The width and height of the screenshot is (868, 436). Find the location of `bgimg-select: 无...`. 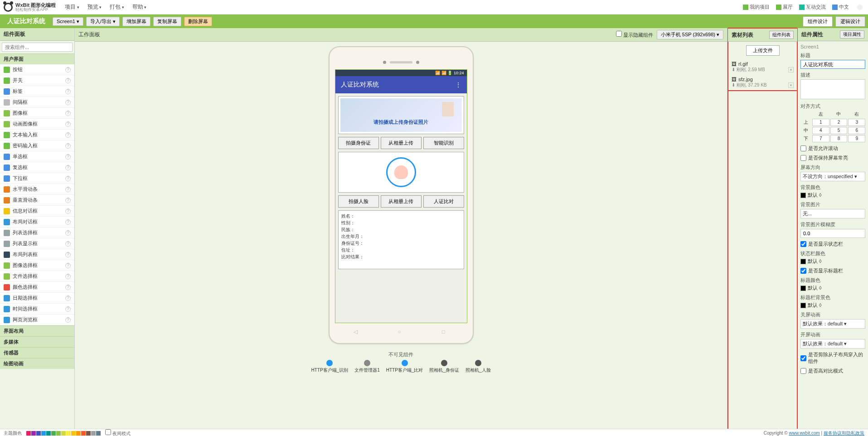

bgimg-select: 无... is located at coordinates (833, 214).